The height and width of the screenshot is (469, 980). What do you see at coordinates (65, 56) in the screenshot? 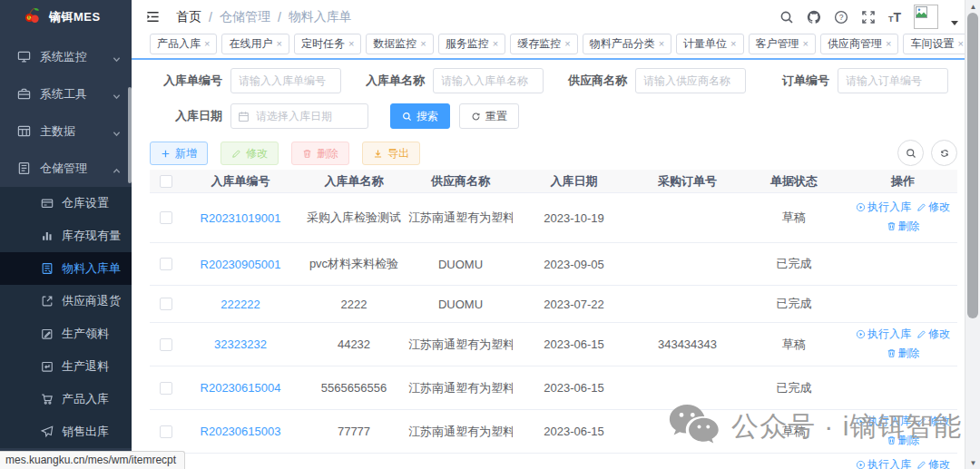
I see `sidebar-group-系统监控: 系统监控` at bounding box center [65, 56].